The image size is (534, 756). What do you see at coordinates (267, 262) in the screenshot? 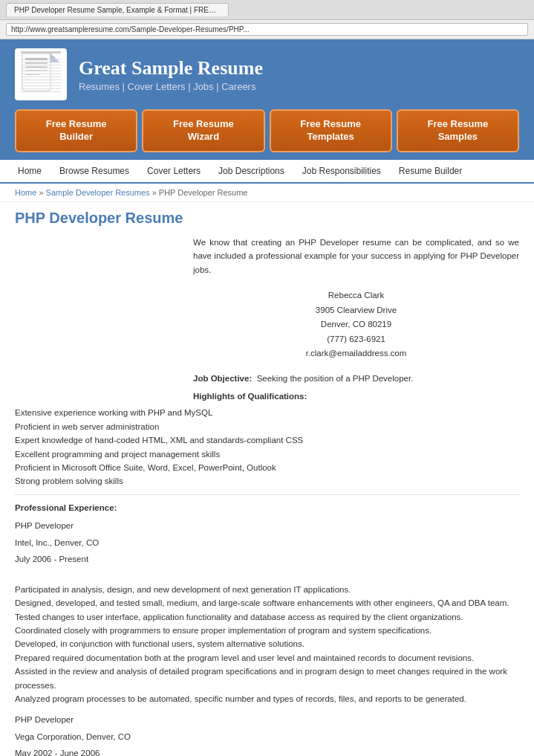
I see `top-section: We know that creating an PHP Developer r…` at bounding box center [267, 262].